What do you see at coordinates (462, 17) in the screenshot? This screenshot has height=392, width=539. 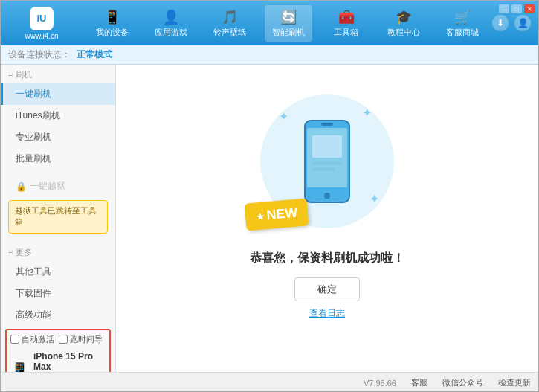 I see `service-icon: 🛒` at bounding box center [462, 17].